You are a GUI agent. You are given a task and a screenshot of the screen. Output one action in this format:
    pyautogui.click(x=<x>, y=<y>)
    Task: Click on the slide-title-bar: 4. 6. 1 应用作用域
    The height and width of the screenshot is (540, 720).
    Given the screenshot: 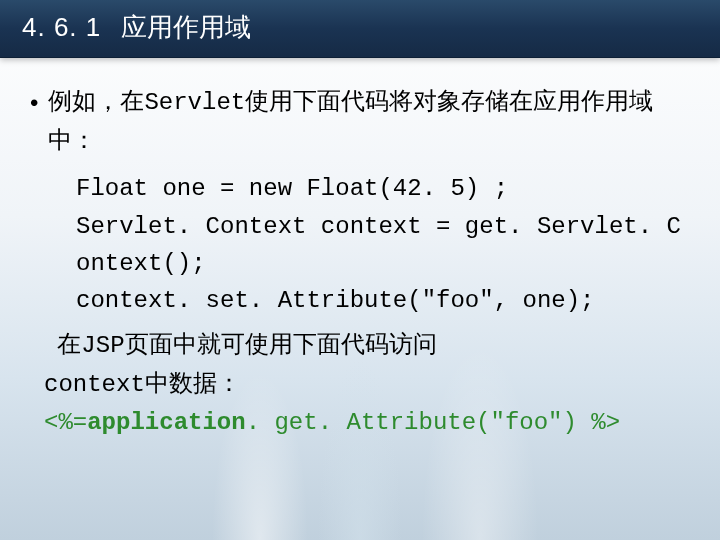 What is the action you would take?
    pyautogui.click(x=360, y=29)
    